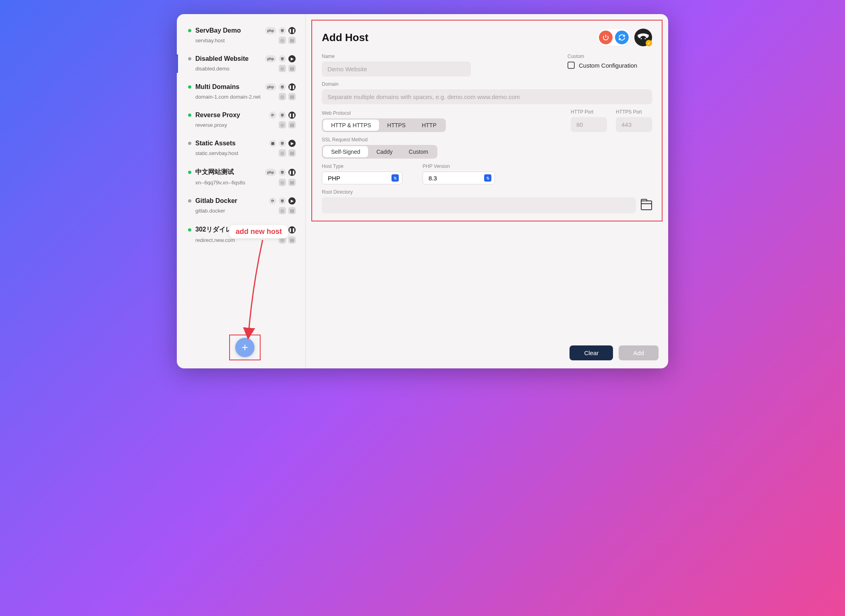 The height and width of the screenshot is (616, 845). What do you see at coordinates (230, 31) in the screenshot?
I see `host-title: ServBay Demo` at bounding box center [230, 31].